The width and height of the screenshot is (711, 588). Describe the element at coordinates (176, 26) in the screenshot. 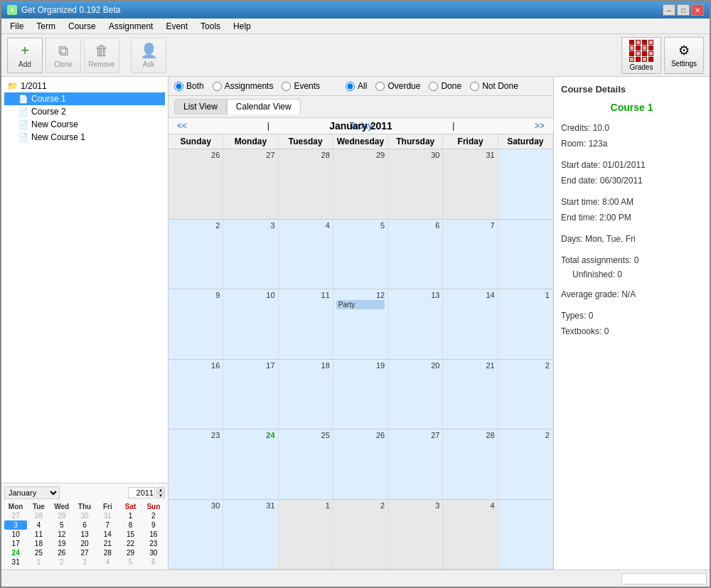

I see `menu-event: Event` at that location.